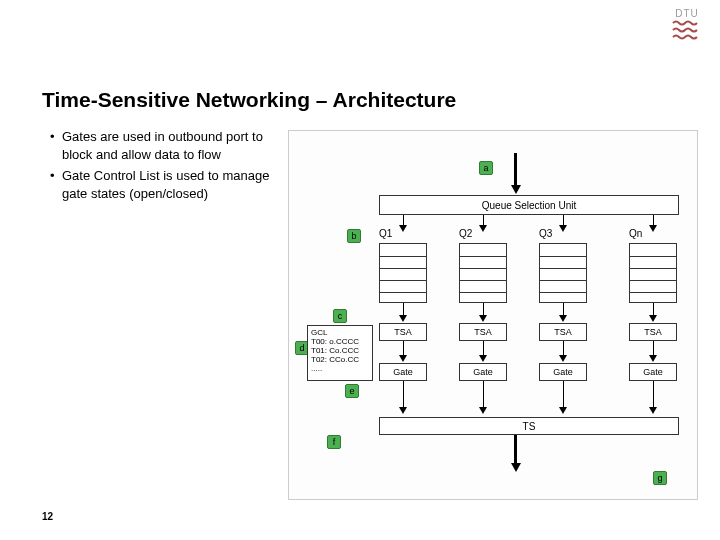 This screenshot has width=720, height=540. I want to click on marker-f: f, so click(334, 442).